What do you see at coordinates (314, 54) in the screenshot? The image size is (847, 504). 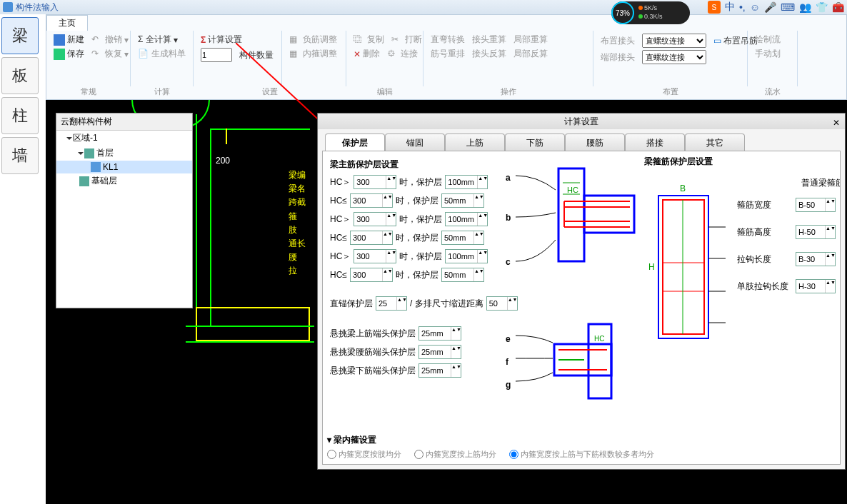 I see `cmd-inner-adj: ▦内箍调整` at bounding box center [314, 54].